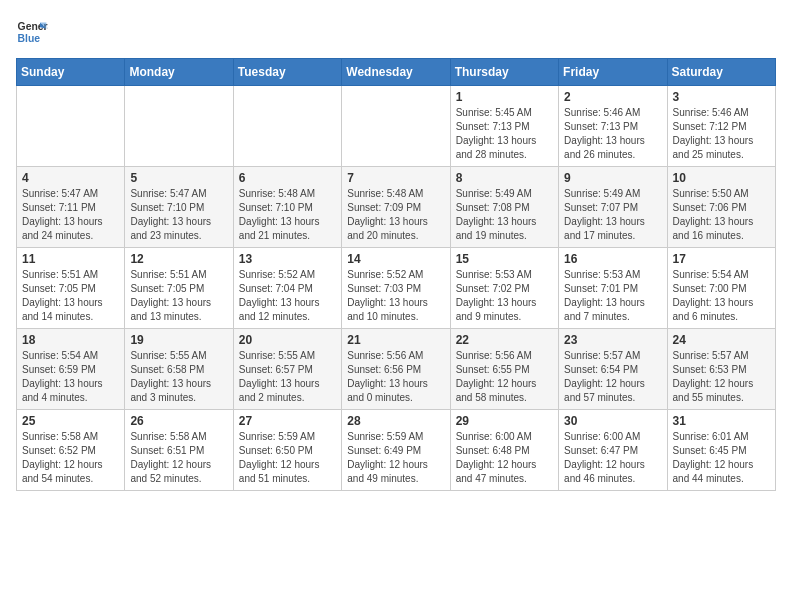 The width and height of the screenshot is (792, 612). I want to click on day-number: 24, so click(722, 340).